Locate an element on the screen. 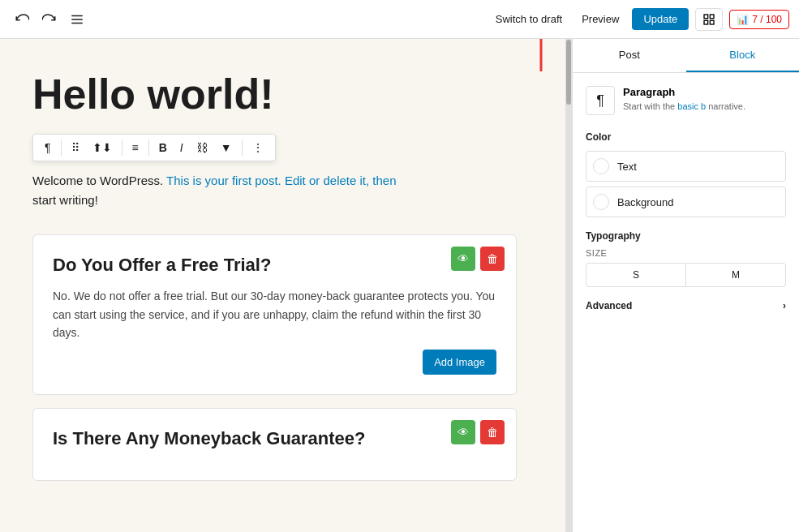 The height and width of the screenshot is (532, 799). typography-section: Typography SIZE S M is located at coordinates (686, 259).